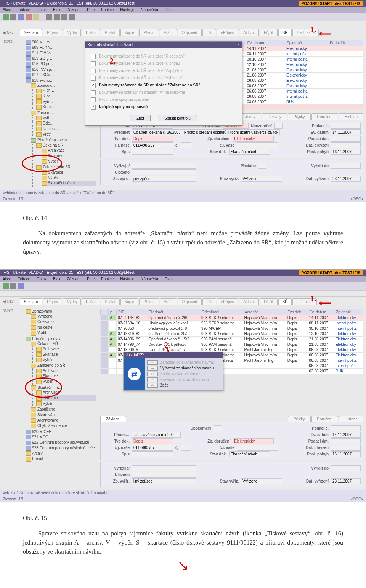  What do you see at coordinates (346, 152) in the screenshot?
I see `fld-postpohyb` at bounding box center [346, 152].